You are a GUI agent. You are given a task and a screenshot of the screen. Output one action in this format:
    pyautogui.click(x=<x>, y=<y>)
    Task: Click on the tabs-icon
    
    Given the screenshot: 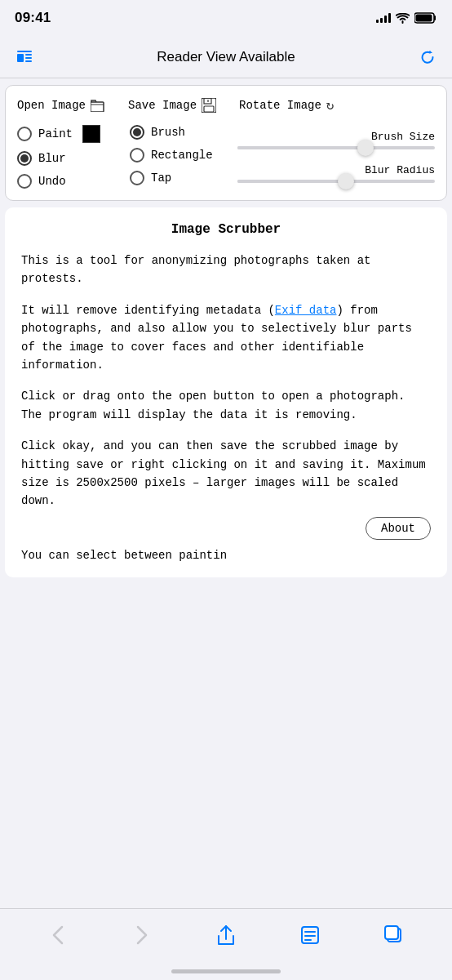 What is the action you would take?
    pyautogui.click(x=394, y=935)
    